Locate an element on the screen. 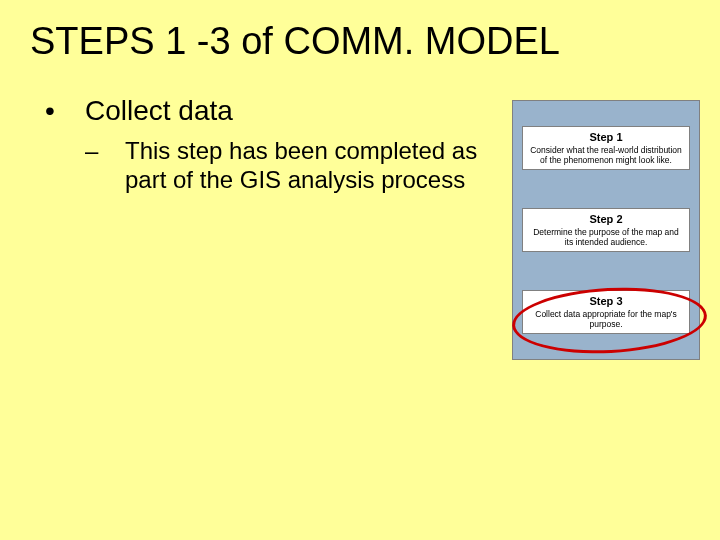 The width and height of the screenshot is (720, 540). bullet-text: Collect data is located at coordinates (159, 111).